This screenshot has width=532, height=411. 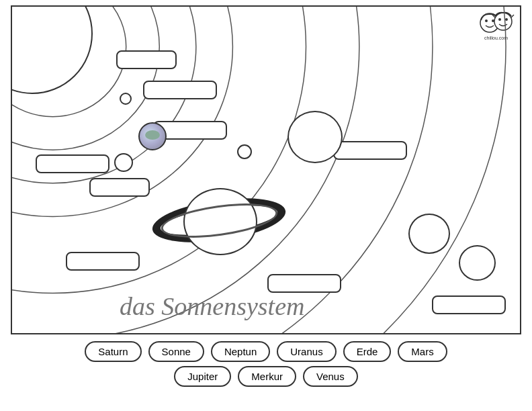 What do you see at coordinates (245, 152) in the screenshot?
I see `mars-planet` at bounding box center [245, 152].